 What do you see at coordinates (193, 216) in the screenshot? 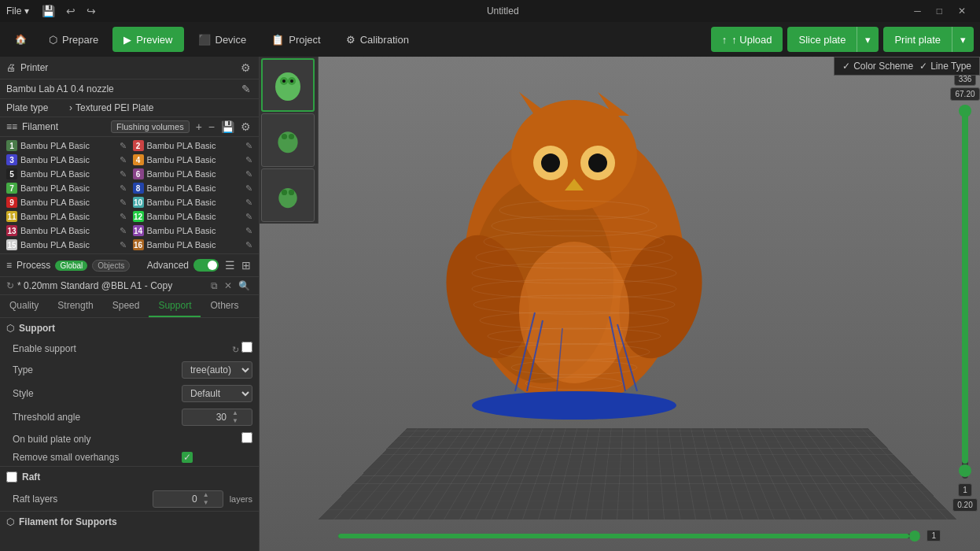
I see `filament-item-12: 12 Bambu PLA Basic ✎` at bounding box center [193, 216].